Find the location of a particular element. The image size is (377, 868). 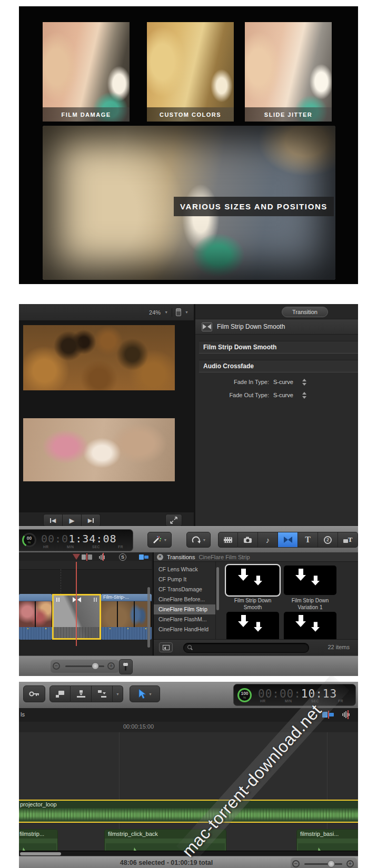

fade-out-value: S-curve is located at coordinates (283, 395).